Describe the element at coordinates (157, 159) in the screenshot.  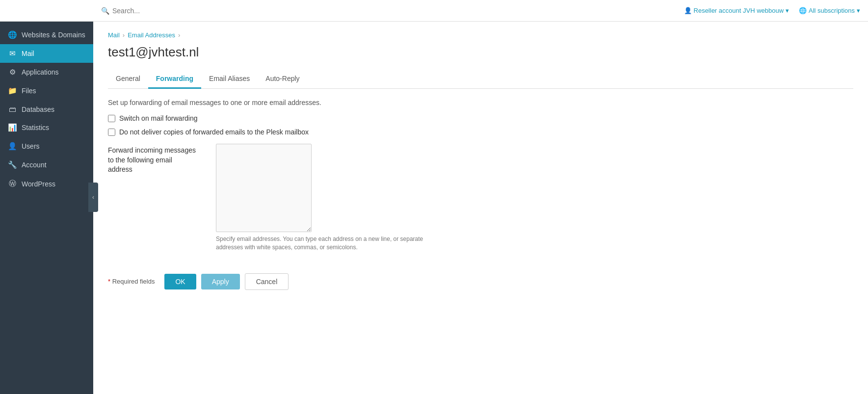
I see `forward-label: Forward incoming messages to the followi…` at that location.